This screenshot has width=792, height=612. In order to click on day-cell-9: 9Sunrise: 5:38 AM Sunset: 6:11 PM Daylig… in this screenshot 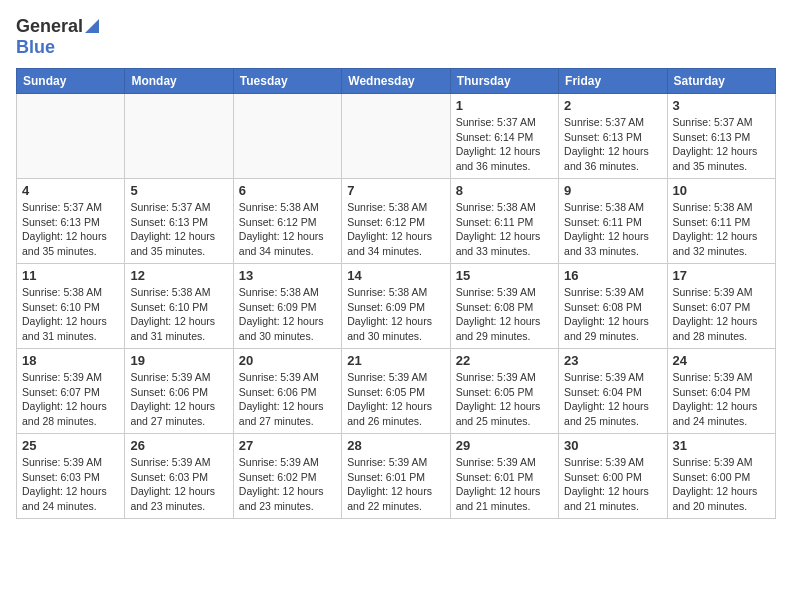, I will do `click(613, 222)`.